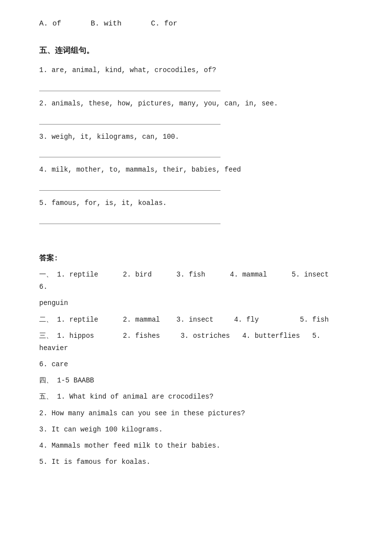 Image resolution: width=392 pixels, height=555 pixels. What do you see at coordinates (46, 320) in the screenshot?
I see `ans2-prefix: 二、` at bounding box center [46, 320].